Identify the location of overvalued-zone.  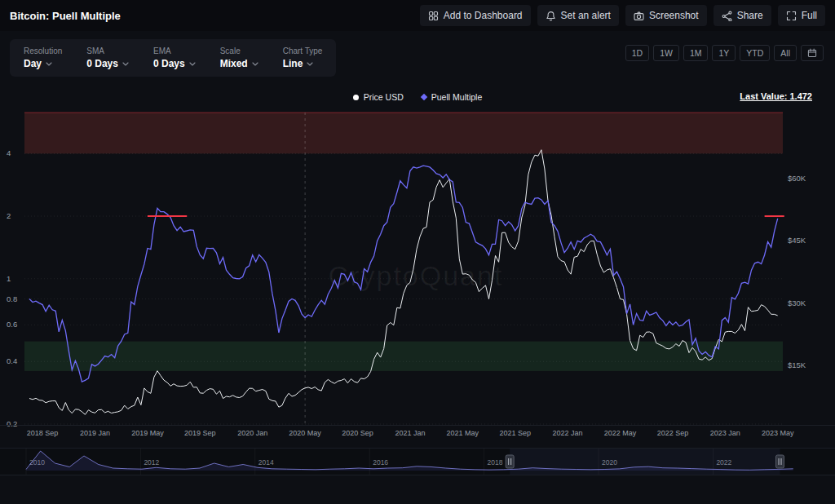
(404, 133).